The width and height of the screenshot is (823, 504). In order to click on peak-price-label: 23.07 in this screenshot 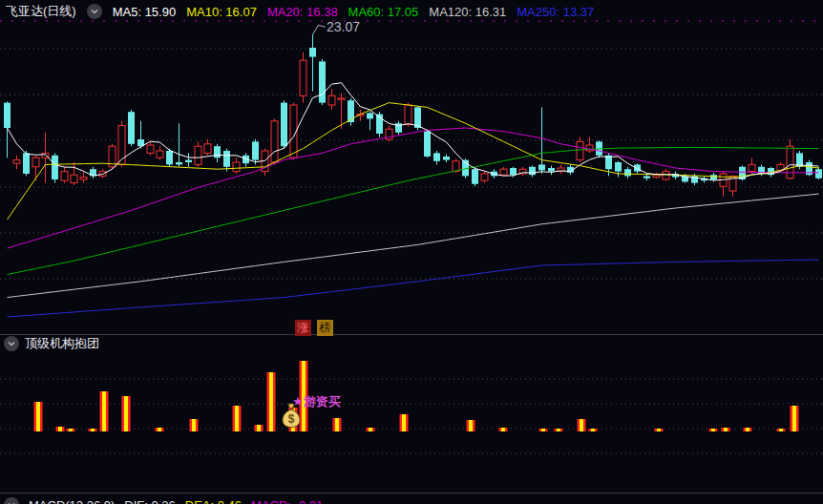, I will do `click(344, 27)`.